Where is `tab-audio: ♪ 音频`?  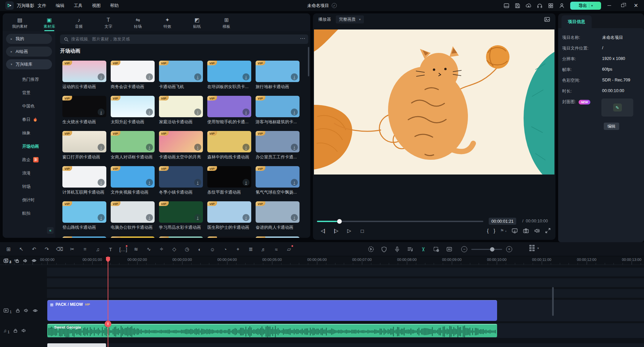
tab-audio: ♪ 音频 is located at coordinates (79, 22).